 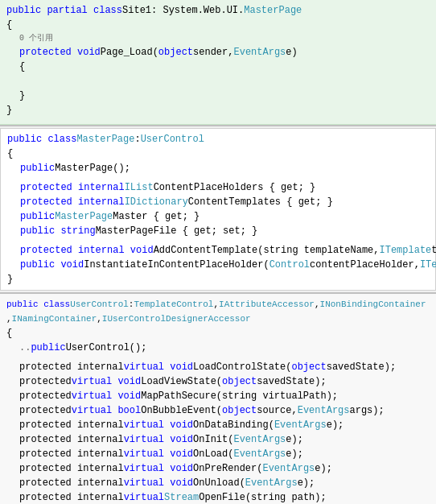 I want to click on method-onprerender: protected internal virtual void OnPreRen…, so click(x=218, y=469).